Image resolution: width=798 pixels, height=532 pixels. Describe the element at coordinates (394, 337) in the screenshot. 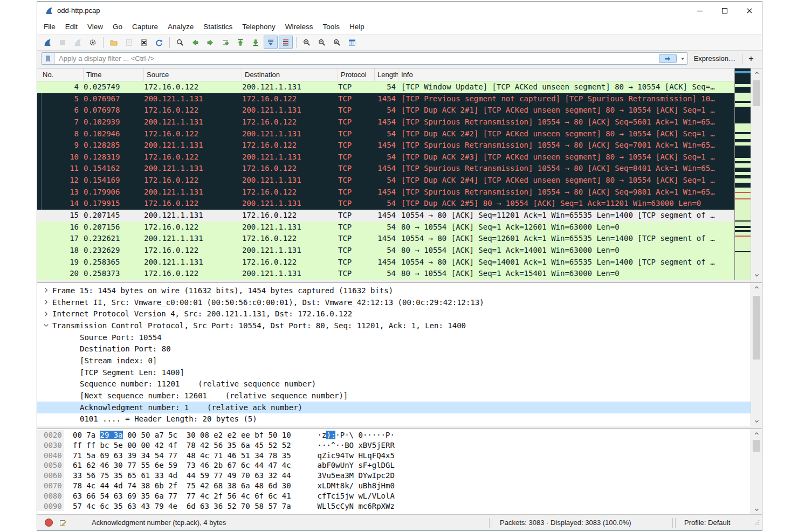

I see `detail-row: Source Port: 10554` at that location.